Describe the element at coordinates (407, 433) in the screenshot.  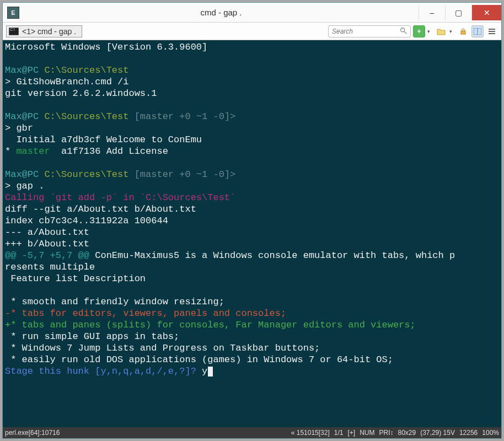
I see `status-size: 80x29` at that location.